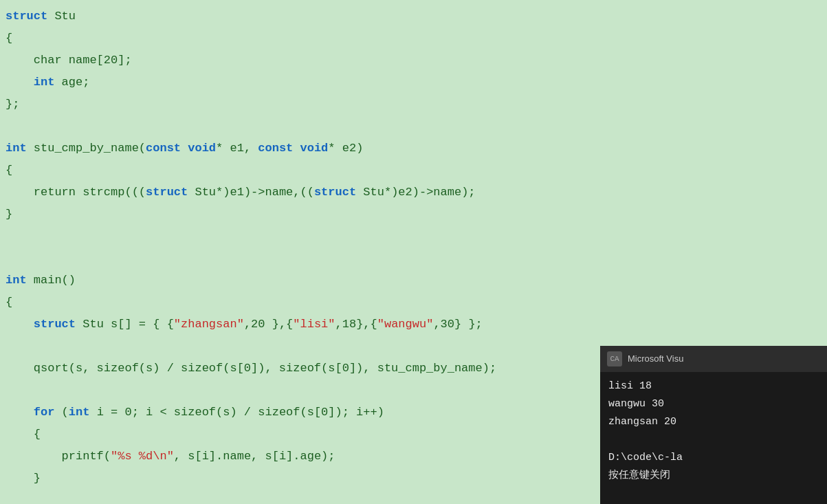 This screenshot has height=504, width=827. What do you see at coordinates (414, 83) in the screenshot?
I see `code-line: int age;` at bounding box center [414, 83].